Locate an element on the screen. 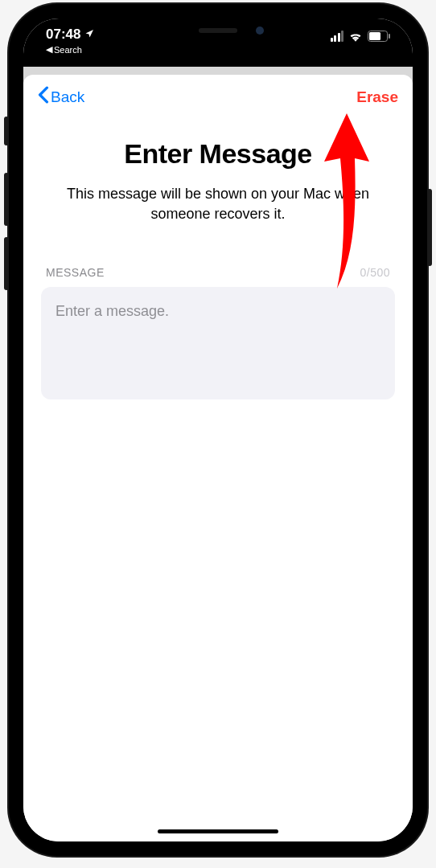 Image resolution: width=436 pixels, height=868 pixels. time-label: 07:48 is located at coordinates (63, 35).